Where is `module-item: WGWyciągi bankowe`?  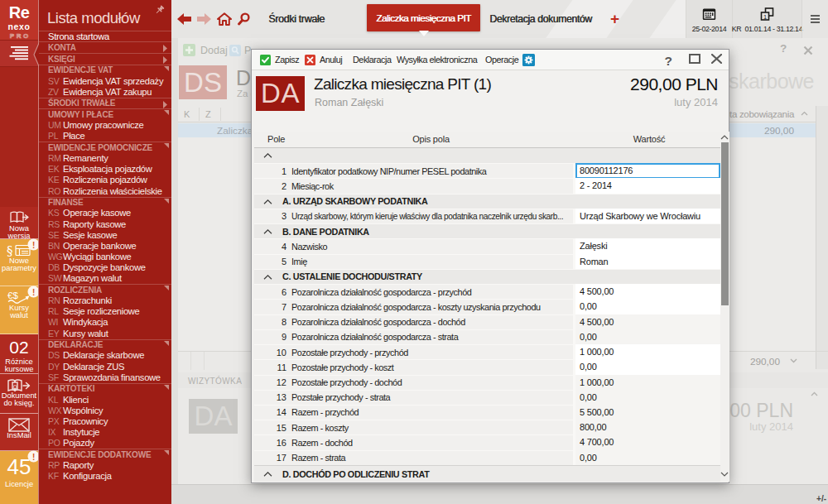 module-item: WGWyciągi bankowe is located at coordinates (105, 257).